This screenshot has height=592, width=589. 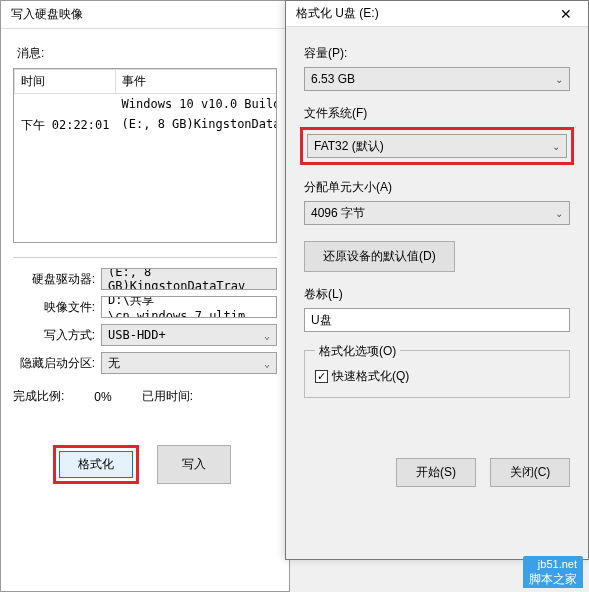 What do you see at coordinates (189, 279) in the screenshot?
I see `drive-dropdown: (E:, 8 GB)KingstonDataTrav` at bounding box center [189, 279].